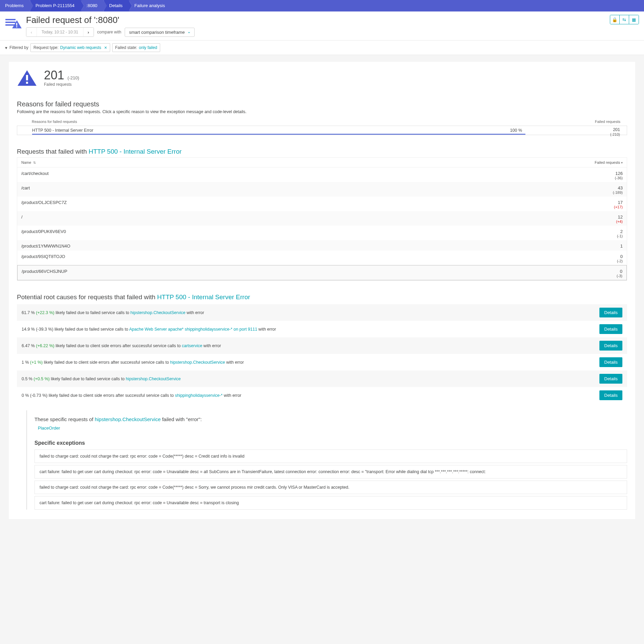 Image resolution: width=644 pixels, height=644 pixels. I want to click on http500-link: HTTP 500 - Internal Server Error, so click(135, 151).